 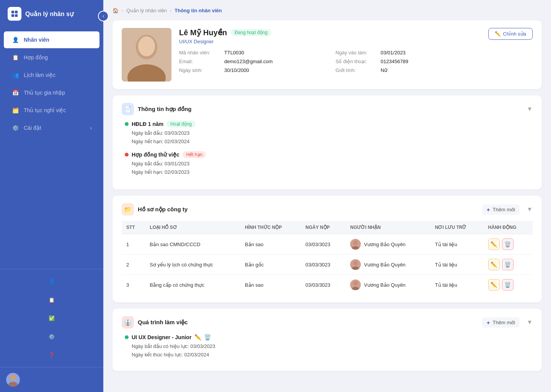 What do you see at coordinates (52, 355) in the screenshot?
I see `help-icon: ❓` at bounding box center [52, 355].